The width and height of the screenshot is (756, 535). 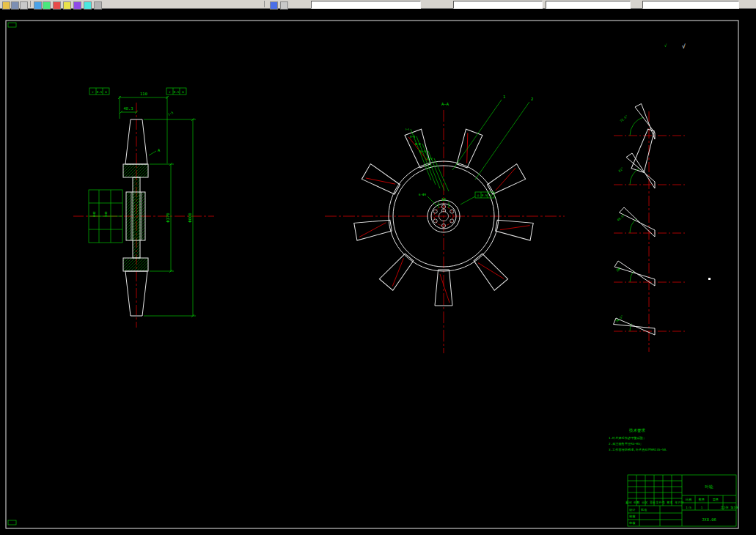 I want to click on blade-detail-view: 26.5°, so click(x=651, y=325).